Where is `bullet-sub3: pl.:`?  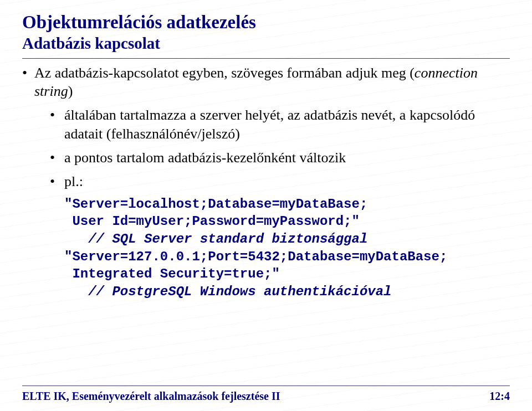
bullet-sub3: pl.: is located at coordinates (280, 182).